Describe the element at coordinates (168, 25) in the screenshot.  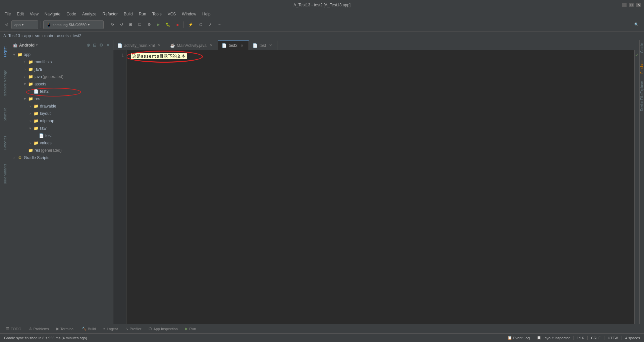
I see `debug-button: 🐛` at that location.